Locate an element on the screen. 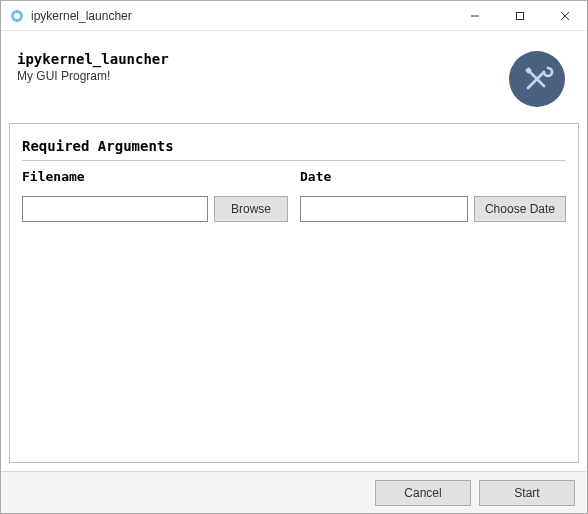  footer: Cancel Start is located at coordinates (294, 492).